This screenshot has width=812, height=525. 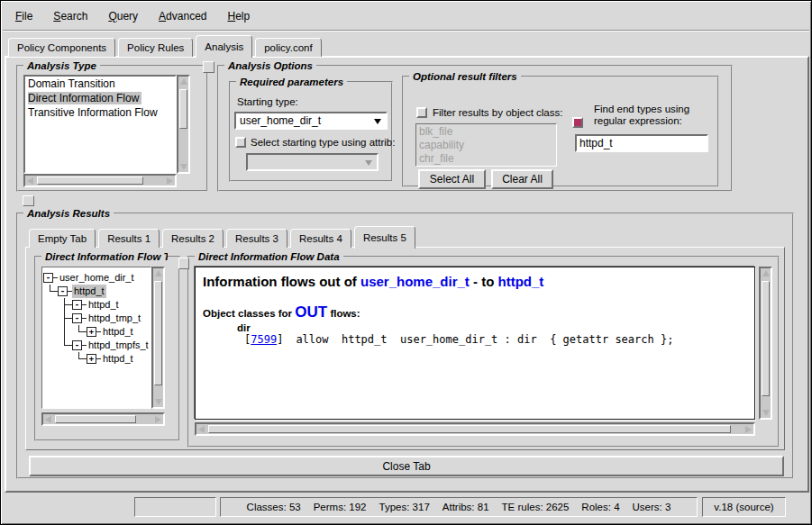 What do you see at coordinates (263, 339) in the screenshot?
I see `rule-number-link: 7599` at bounding box center [263, 339].